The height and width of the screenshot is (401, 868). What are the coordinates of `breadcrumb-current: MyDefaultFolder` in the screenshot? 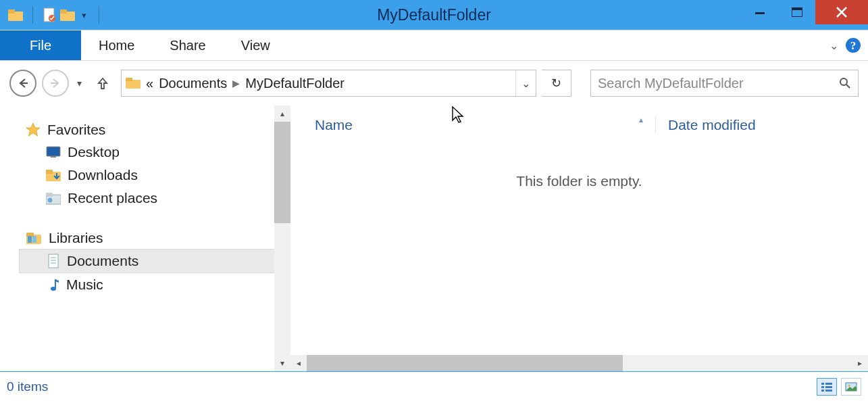 It's located at (295, 84).